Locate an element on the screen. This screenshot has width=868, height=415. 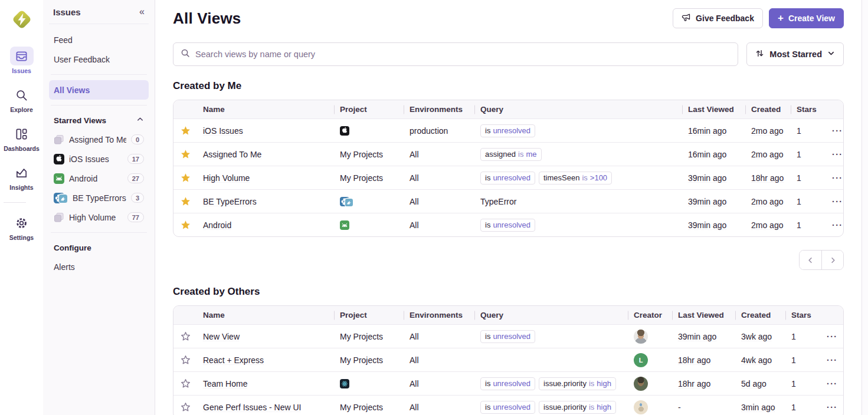
settings-icon is located at coordinates (22, 223).